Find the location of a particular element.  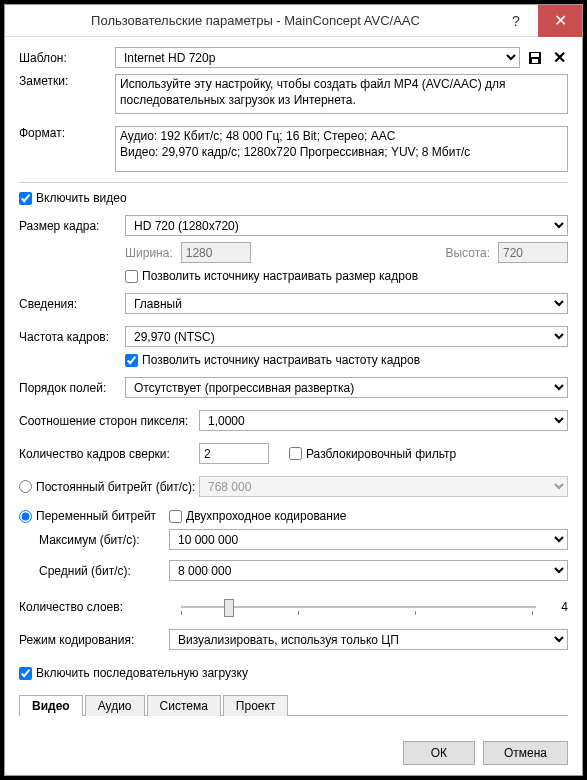

close-button: ✕ is located at coordinates (560, 21).